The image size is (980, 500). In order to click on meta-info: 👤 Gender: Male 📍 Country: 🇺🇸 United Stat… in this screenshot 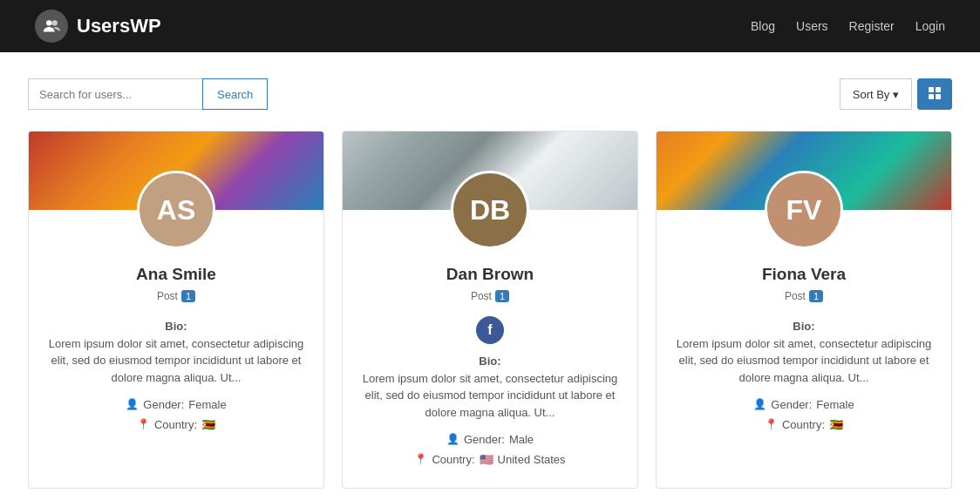, I will do `click(490, 449)`.